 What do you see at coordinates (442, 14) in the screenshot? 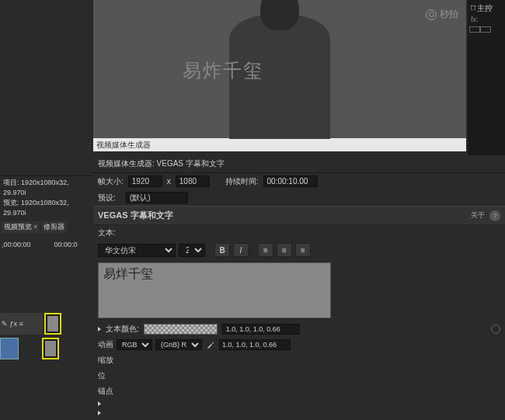
I see `watermark: 秒拍` at bounding box center [442, 14].